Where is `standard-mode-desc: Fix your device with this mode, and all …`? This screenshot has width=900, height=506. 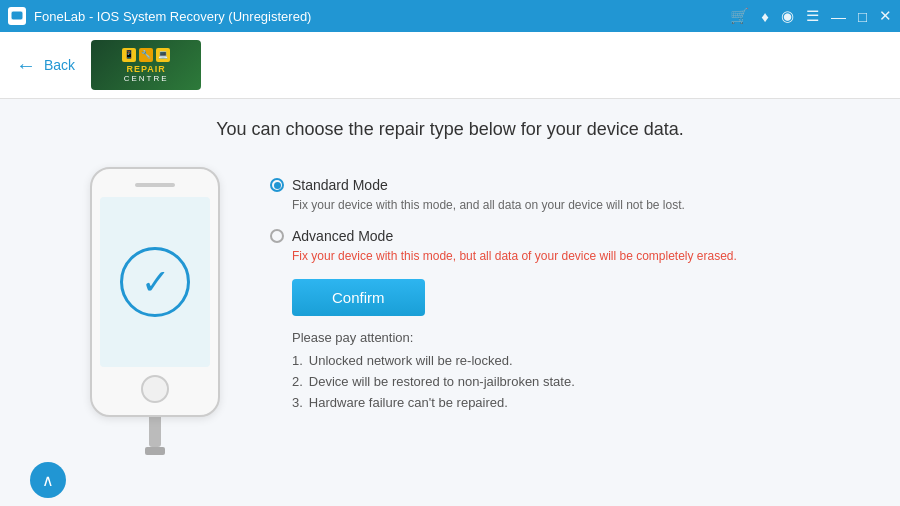
standard-mode-desc: Fix your device with this mode, and all … is located at coordinates (581, 206).